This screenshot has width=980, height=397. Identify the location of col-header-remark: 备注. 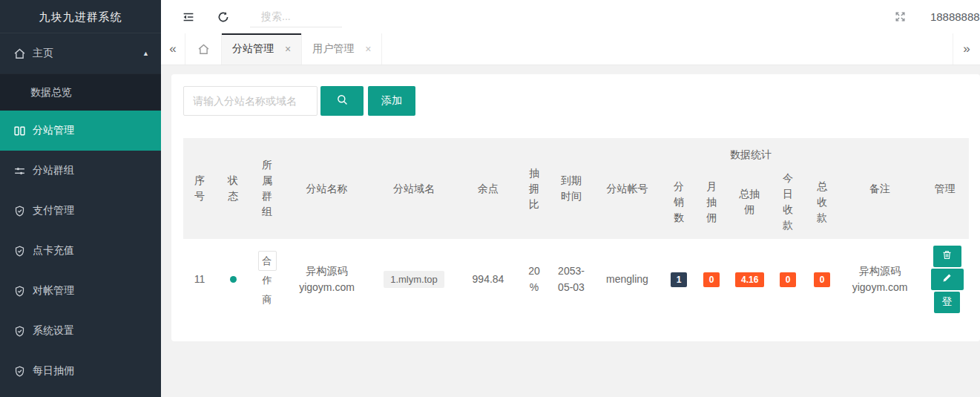
(880, 188).